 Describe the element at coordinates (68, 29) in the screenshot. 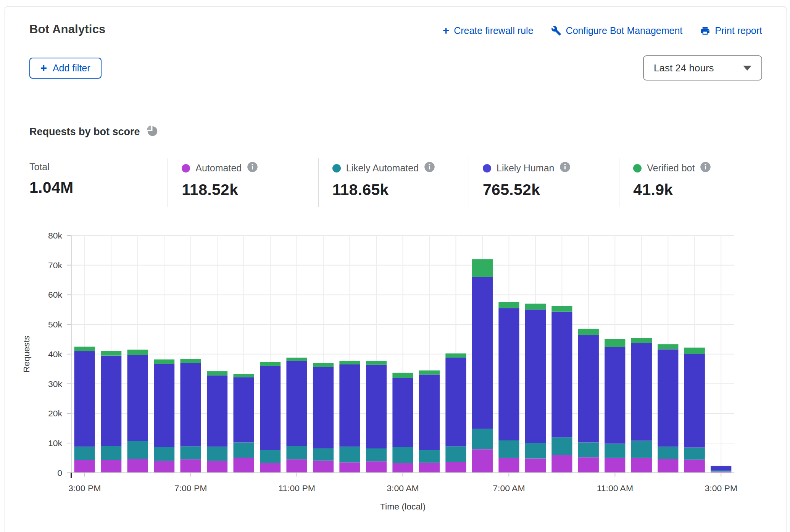

I see `page-title: Bot Analytics` at that location.